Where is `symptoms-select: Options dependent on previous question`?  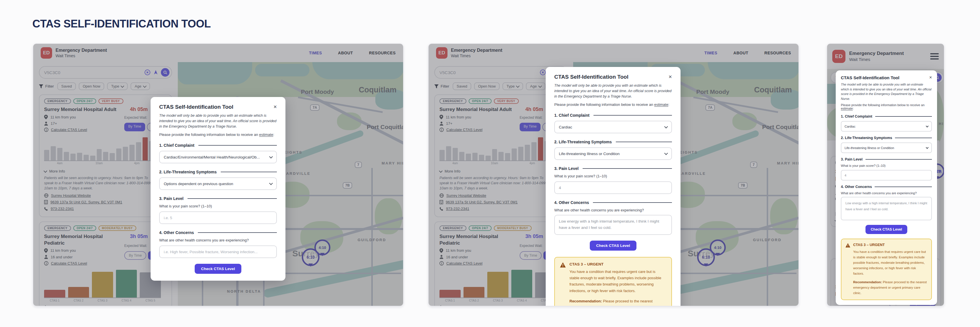 symptoms-select: Options dependent on previous question is located at coordinates (218, 184).